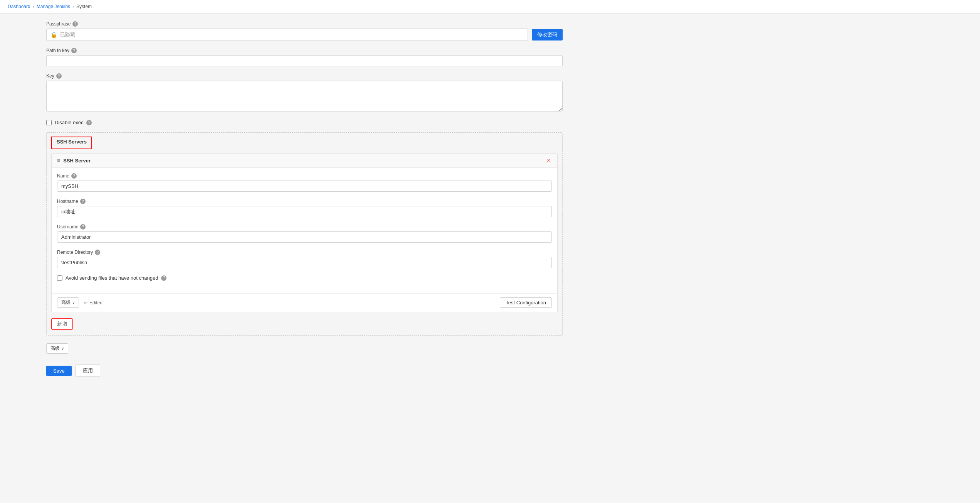 The width and height of the screenshot is (980, 503). I want to click on chevron-down-icon: ∨, so click(73, 302).